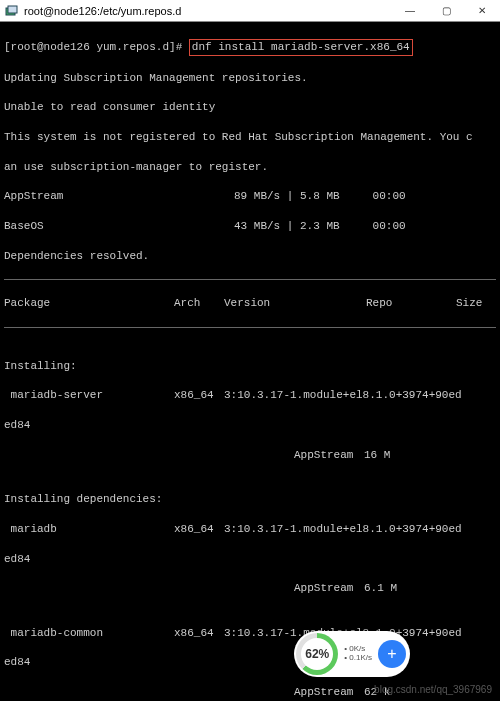 This screenshot has height=701, width=500. Describe the element at coordinates (250, 108) in the screenshot. I see `output-line: Unable to read consumer identity` at that location.